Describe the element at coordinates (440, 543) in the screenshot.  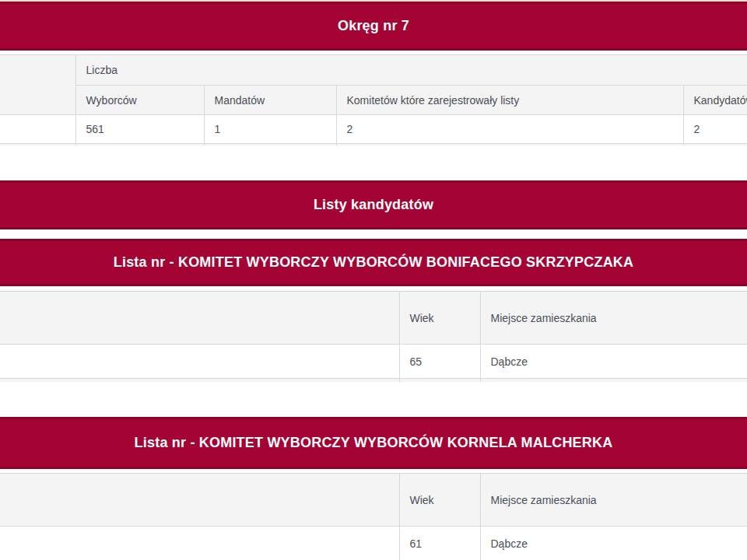
I see `age-cell: 61` at that location.